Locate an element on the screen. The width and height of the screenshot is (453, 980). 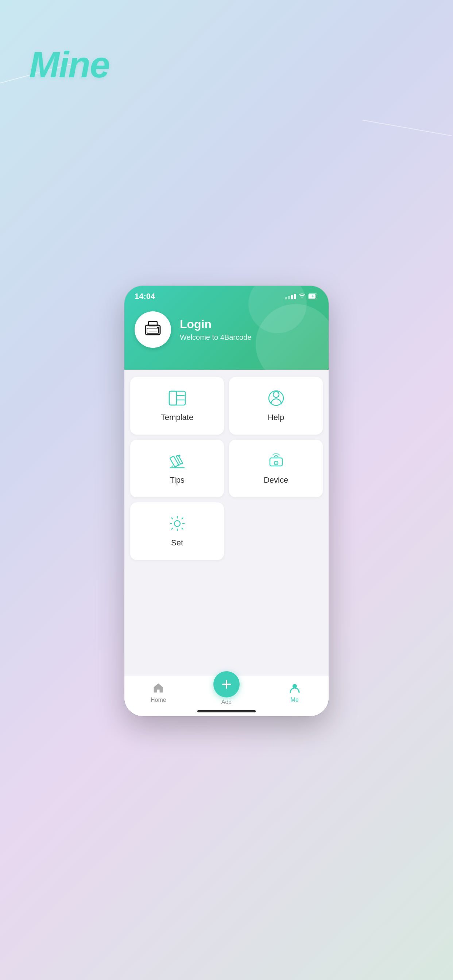
wifi-icon is located at coordinates (302, 297).